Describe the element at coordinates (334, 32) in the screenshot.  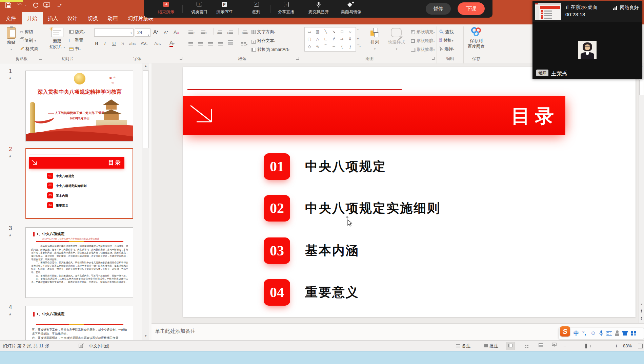
I see `shape-glyph: ↘` at that location.